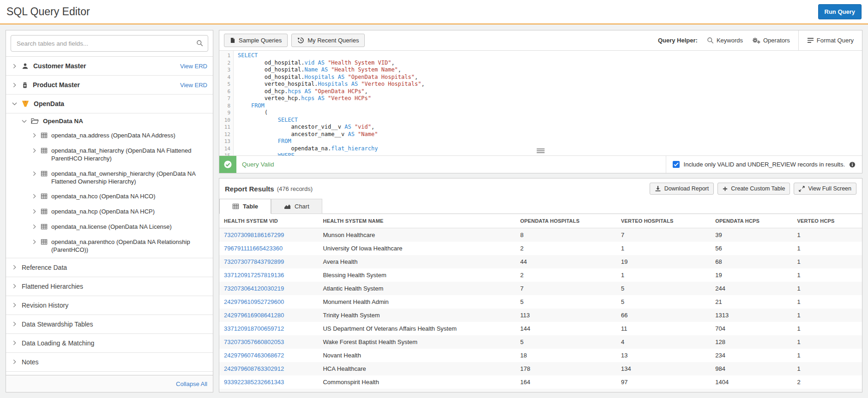 Image resolution: width=868 pixels, height=398 pixels. What do you see at coordinates (254, 328) in the screenshot?
I see `health-system-vid-link: 337120918700659712` at bounding box center [254, 328].